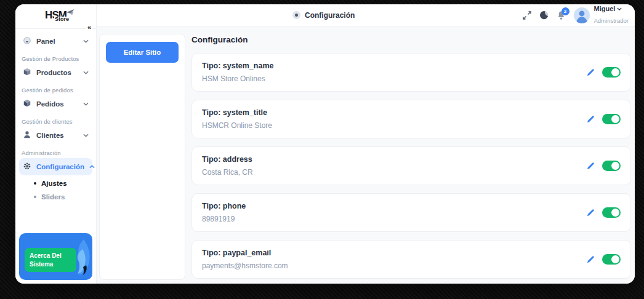 This screenshot has width=644, height=299. Describe the element at coordinates (50, 135) in the screenshot. I see `sidebar-item-label: Clientes` at that location.